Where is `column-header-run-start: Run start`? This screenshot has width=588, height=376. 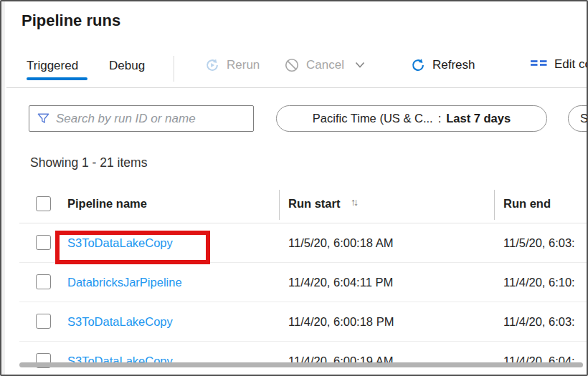 column-header-run-start: Run start is located at coordinates (314, 203).